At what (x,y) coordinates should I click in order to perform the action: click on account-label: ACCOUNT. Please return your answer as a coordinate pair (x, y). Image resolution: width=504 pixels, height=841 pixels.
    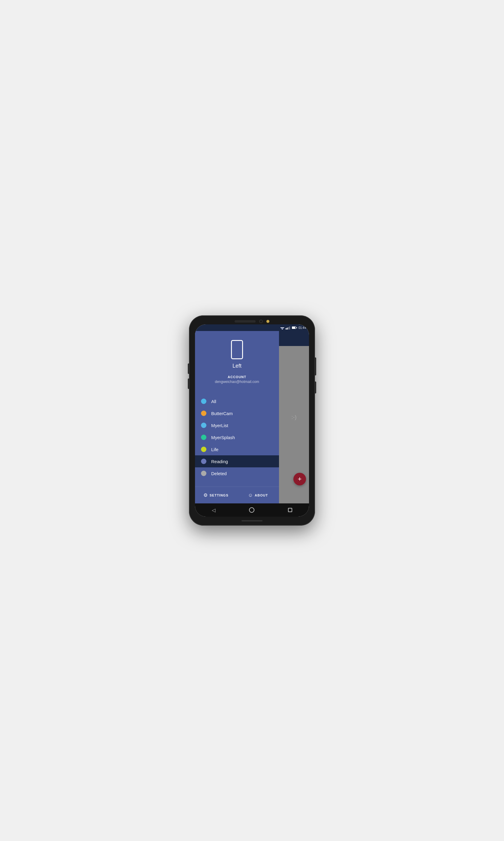
    Looking at the image, I should click on (237, 377).